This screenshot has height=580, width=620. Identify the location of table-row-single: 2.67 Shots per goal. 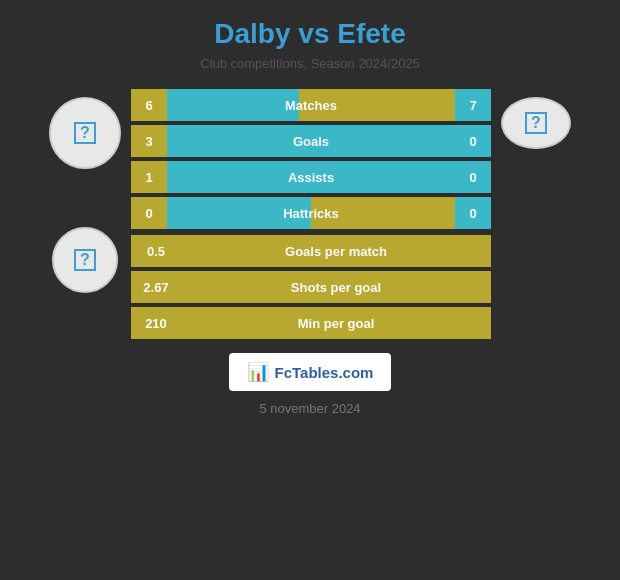
(311, 287).